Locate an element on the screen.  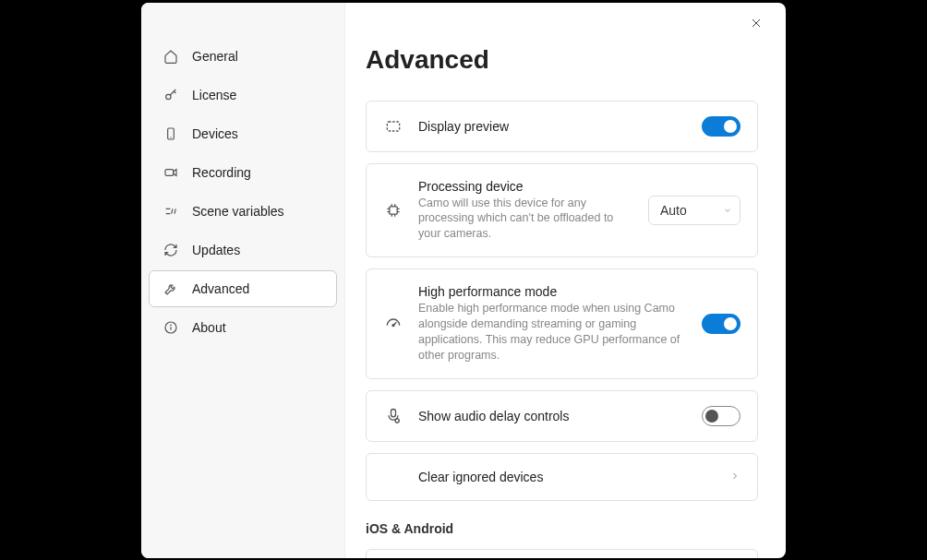
setting-screen-curtain: Screen curtain Automatically dim the pho… is located at coordinates (561, 554).